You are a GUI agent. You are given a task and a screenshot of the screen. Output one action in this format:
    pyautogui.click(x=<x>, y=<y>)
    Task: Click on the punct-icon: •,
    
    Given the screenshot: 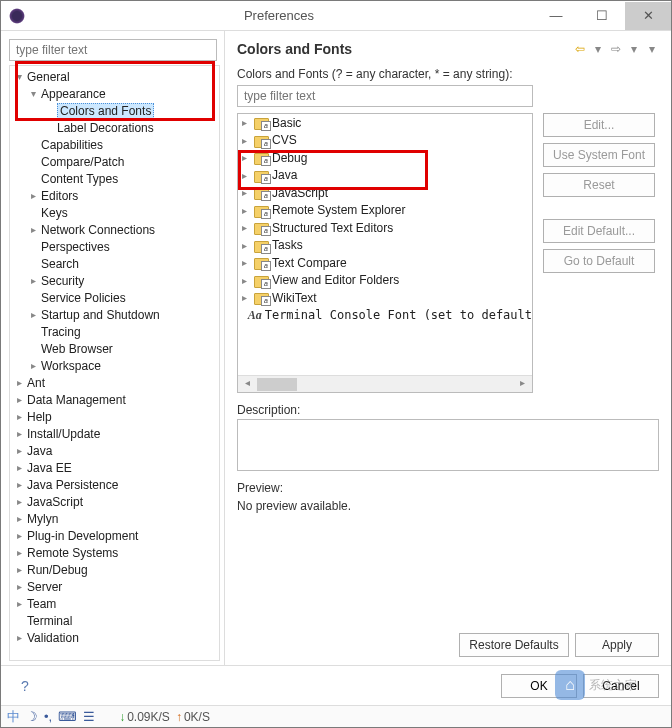 What is the action you would take?
    pyautogui.click(x=48, y=716)
    